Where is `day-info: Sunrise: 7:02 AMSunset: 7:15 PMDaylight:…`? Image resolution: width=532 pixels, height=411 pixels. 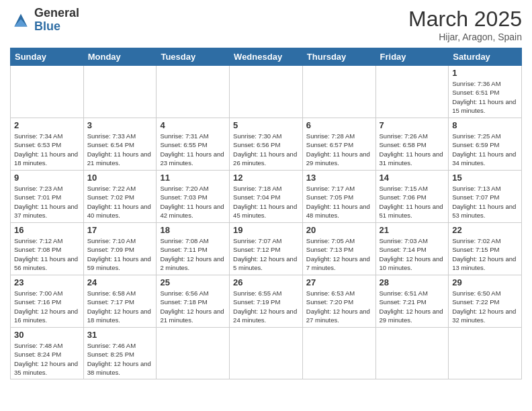 day-info: Sunrise: 7:02 AMSunset: 7:15 PMDaylight:… is located at coordinates (485, 254).